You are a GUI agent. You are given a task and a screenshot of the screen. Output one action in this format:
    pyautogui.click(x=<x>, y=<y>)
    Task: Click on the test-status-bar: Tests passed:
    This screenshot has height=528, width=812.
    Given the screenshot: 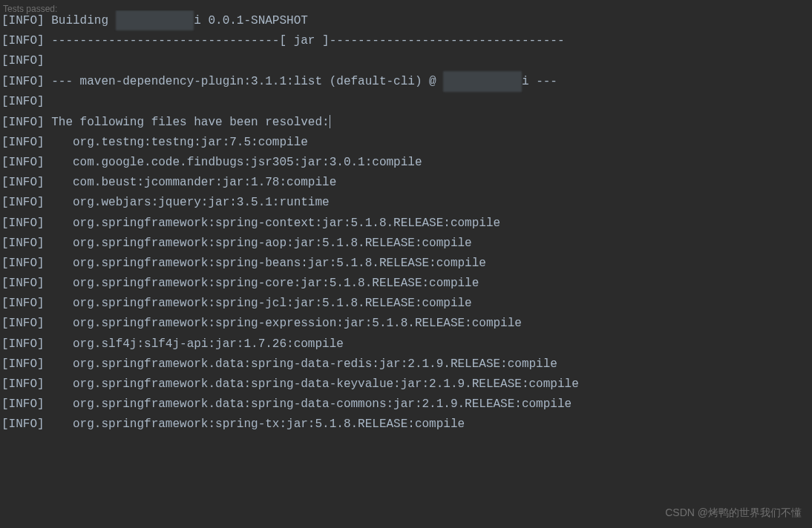 What is the action you would take?
    pyautogui.click(x=406, y=5)
    